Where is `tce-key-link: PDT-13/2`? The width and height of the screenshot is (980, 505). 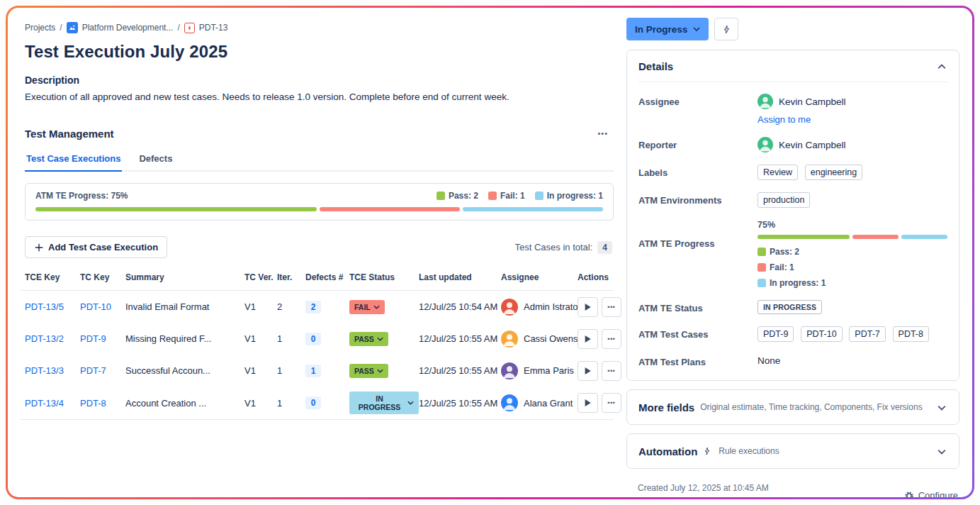 tce-key-link: PDT-13/2 is located at coordinates (52, 339).